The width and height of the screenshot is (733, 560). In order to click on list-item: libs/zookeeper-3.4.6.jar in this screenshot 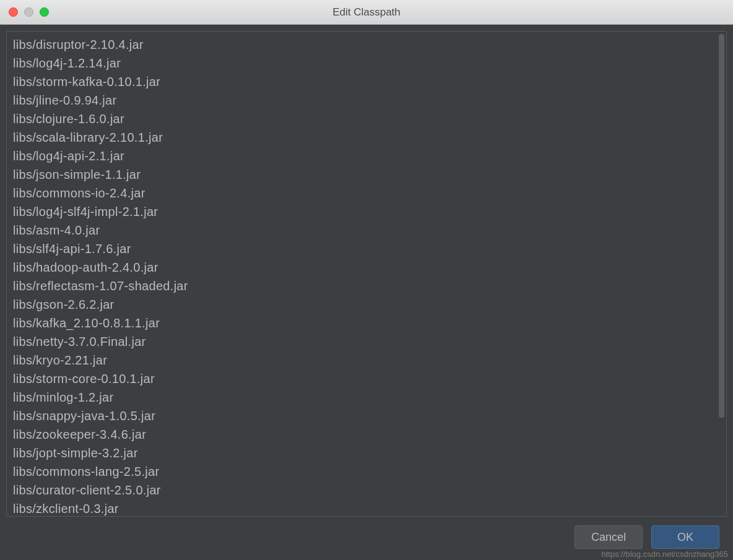, I will do `click(366, 434)`.